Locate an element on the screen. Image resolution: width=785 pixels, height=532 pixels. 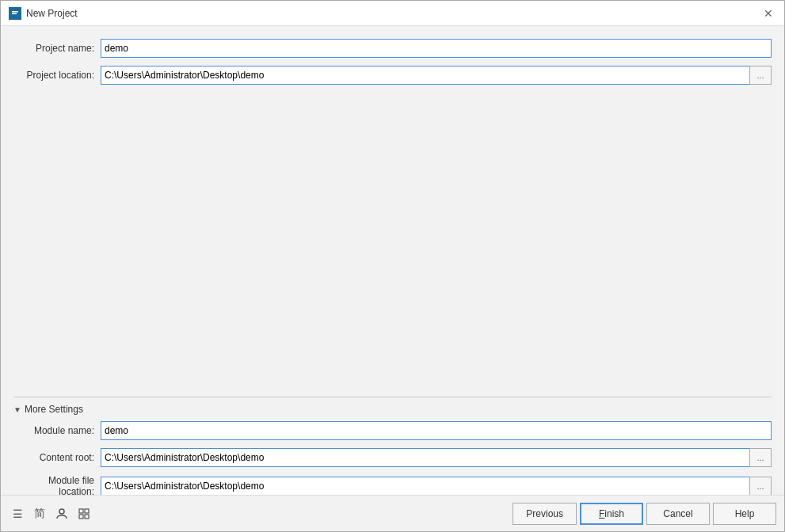
bottom-bar: ☰ 简 Previous Finish Cancel Hel is located at coordinates (393, 513).